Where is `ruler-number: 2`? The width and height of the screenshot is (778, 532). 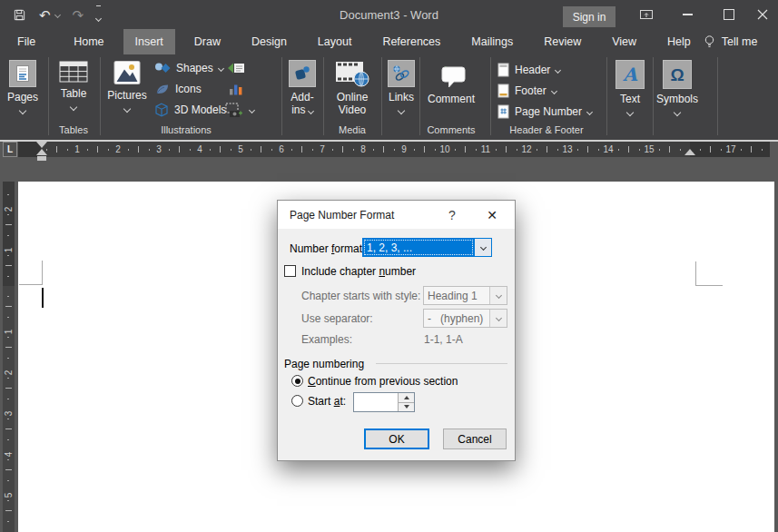 ruler-number: 2 is located at coordinates (9, 209).